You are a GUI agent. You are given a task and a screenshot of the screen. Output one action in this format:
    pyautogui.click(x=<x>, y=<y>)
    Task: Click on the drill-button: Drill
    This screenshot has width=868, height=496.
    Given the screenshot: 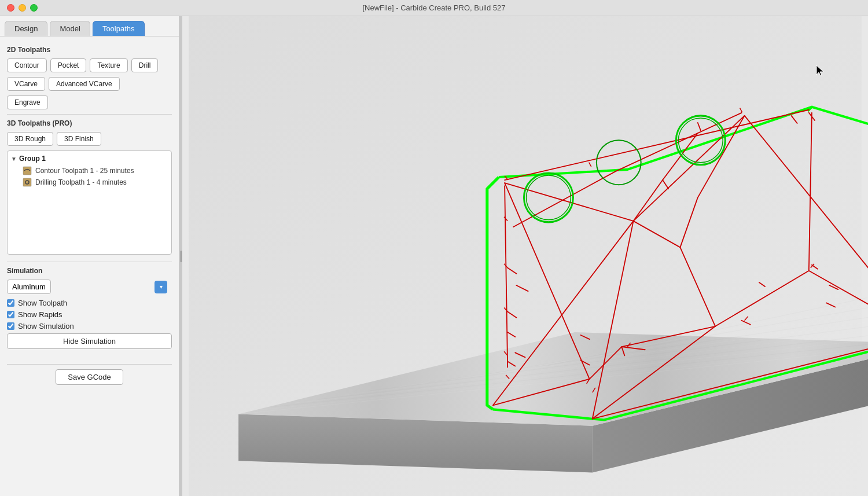 What is the action you would take?
    pyautogui.click(x=145, y=65)
    